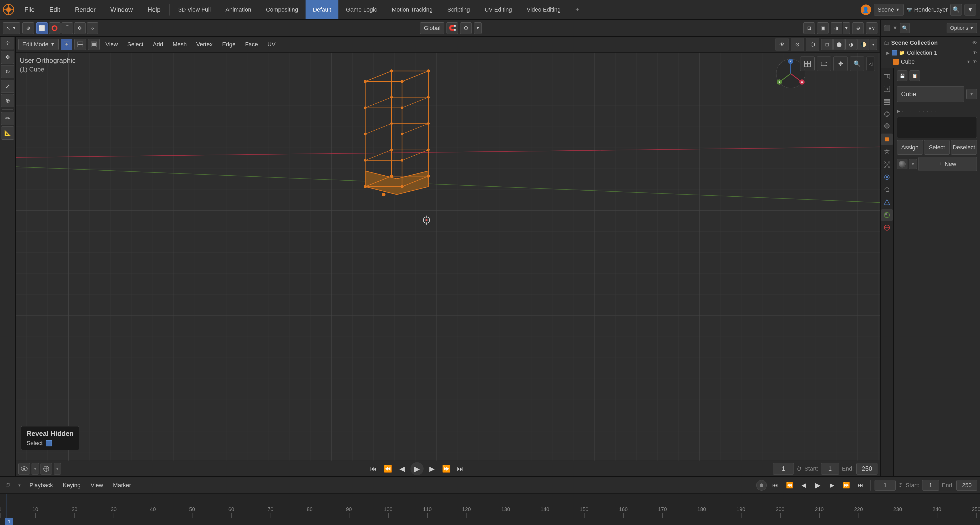 Image resolution: width=980 pixels, height=525 pixels. I want to click on material-dropdown-btn: ▼, so click(913, 164).